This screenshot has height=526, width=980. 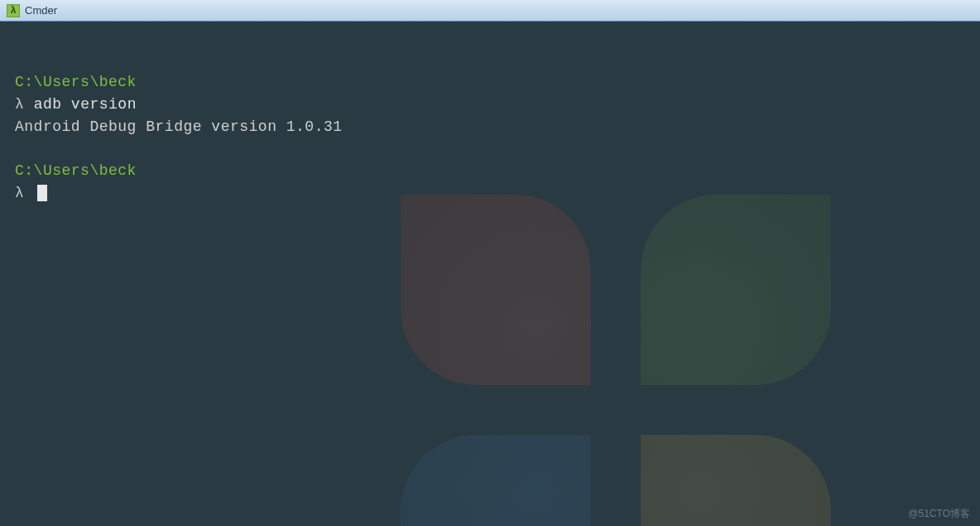 I want to click on window-title: Cmder, so click(x=41, y=10).